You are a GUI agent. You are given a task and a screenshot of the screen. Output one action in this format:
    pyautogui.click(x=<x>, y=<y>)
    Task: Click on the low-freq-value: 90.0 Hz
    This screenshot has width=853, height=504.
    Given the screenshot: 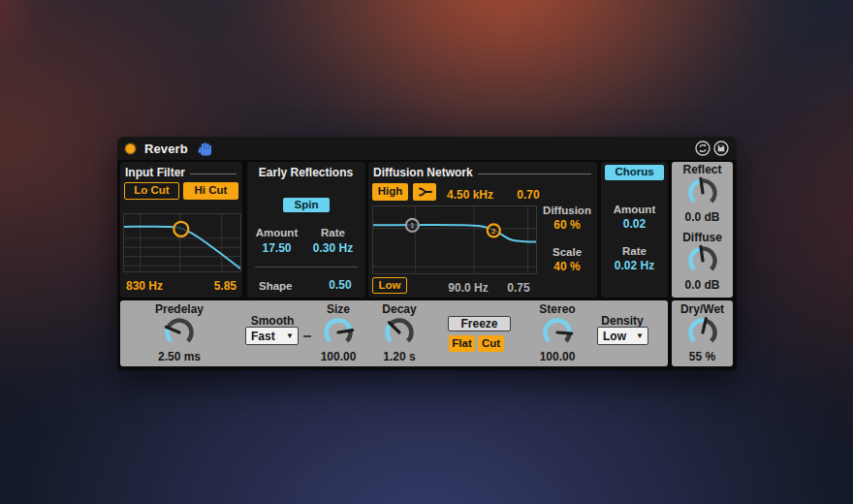 What is the action you would take?
    pyautogui.click(x=467, y=288)
    